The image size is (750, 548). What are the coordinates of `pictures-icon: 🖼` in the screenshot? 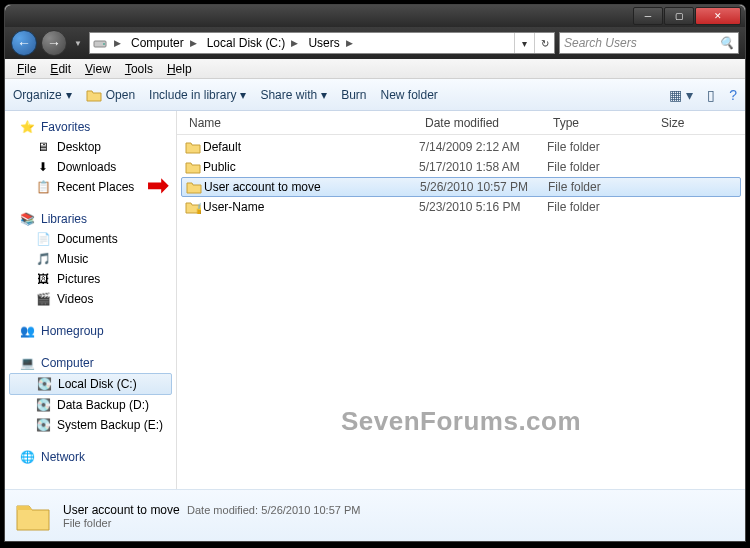 It's located at (43, 279).